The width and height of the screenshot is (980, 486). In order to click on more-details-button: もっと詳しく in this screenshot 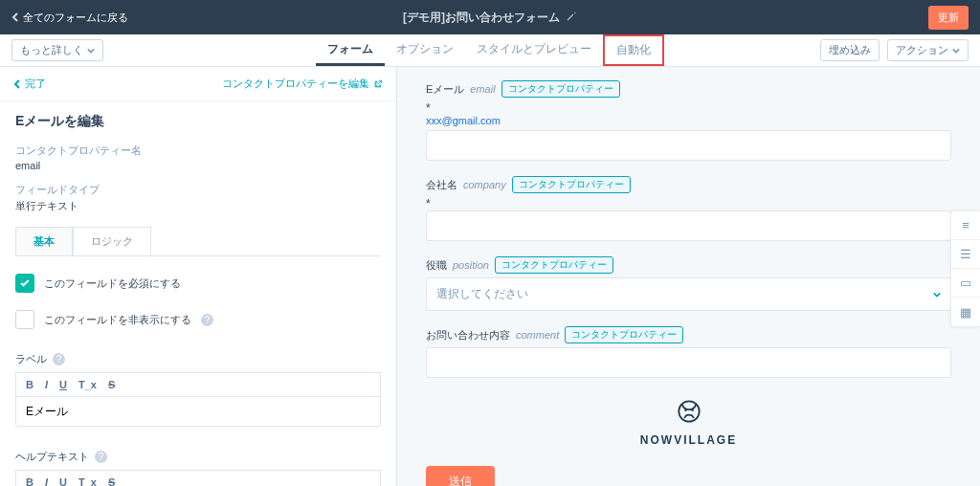, I will do `click(57, 50)`.